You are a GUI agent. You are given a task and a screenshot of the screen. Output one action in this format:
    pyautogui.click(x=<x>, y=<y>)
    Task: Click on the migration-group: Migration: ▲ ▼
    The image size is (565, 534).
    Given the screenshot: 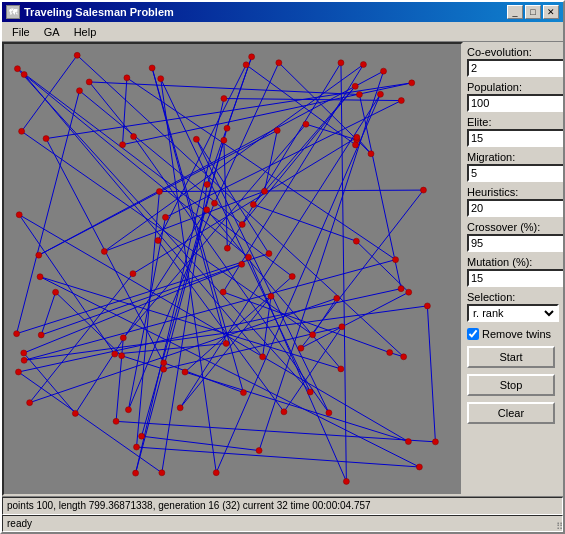 What is the action you would take?
    pyautogui.click(x=513, y=166)
    